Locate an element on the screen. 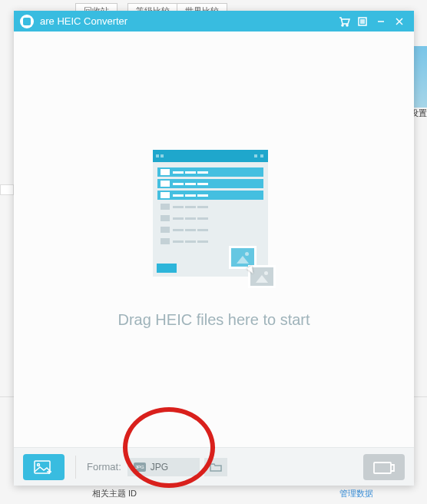 The height and width of the screenshot is (504, 427). menu-list-button is located at coordinates (362, 22).